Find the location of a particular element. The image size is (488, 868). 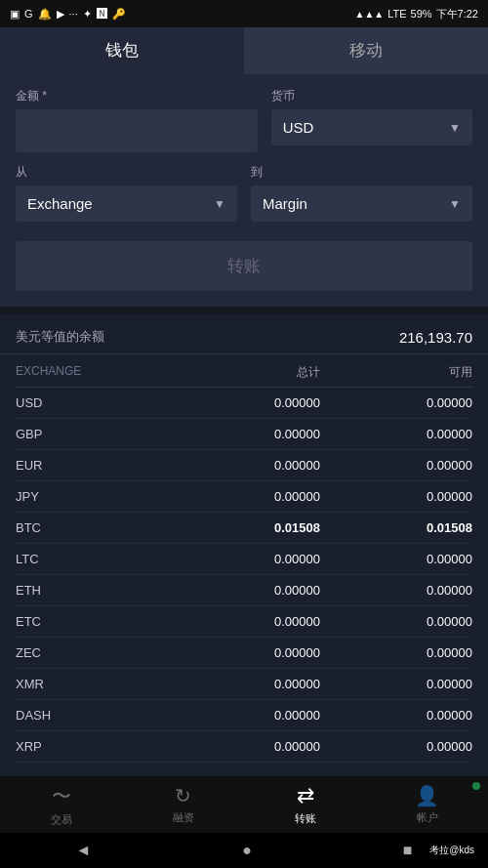

from-select: Exchange ▼ is located at coordinates (127, 203).